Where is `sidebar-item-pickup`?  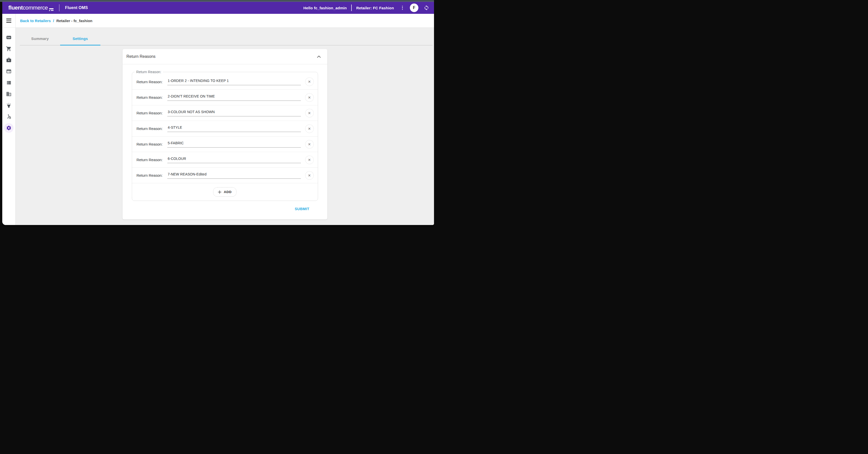 sidebar-item-pickup is located at coordinates (9, 117).